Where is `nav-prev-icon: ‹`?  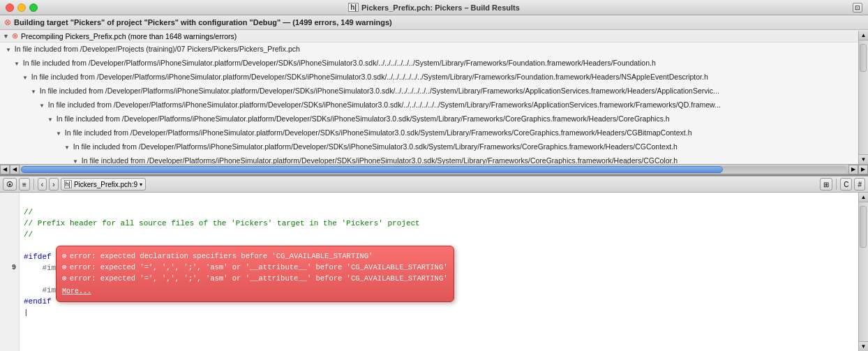 nav-prev-icon: ‹ is located at coordinates (42, 184).